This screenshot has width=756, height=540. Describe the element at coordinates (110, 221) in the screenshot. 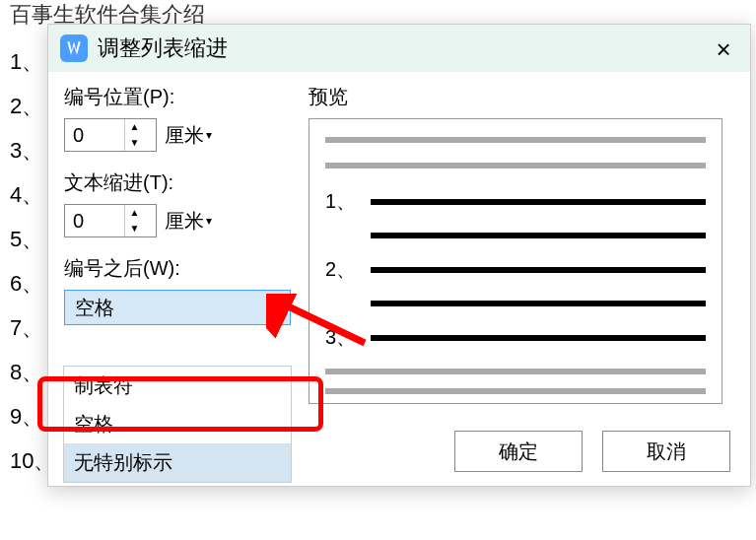

I see `text-indent-spinner: ▲ ▼` at that location.